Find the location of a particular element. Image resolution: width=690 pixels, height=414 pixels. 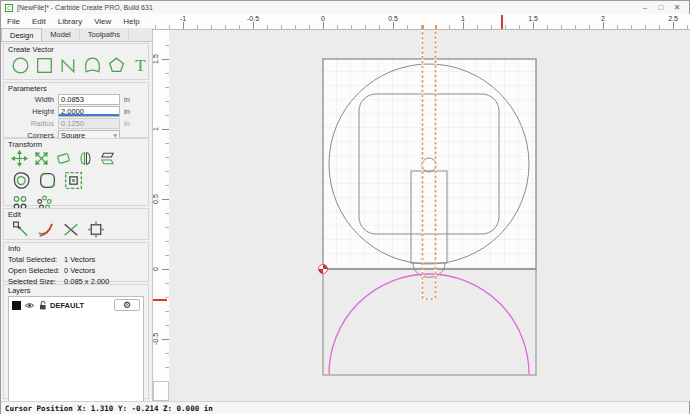

minimize-button: – is located at coordinates (645, 8).